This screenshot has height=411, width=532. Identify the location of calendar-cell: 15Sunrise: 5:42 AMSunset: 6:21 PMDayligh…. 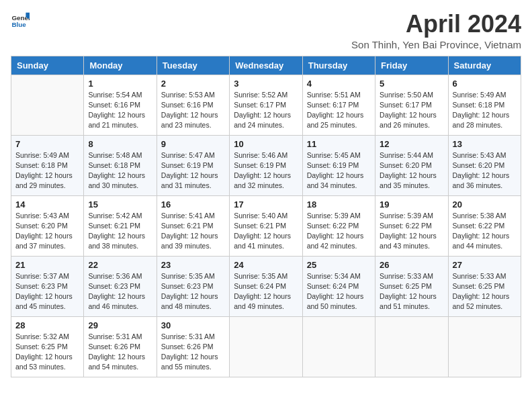
(120, 226).